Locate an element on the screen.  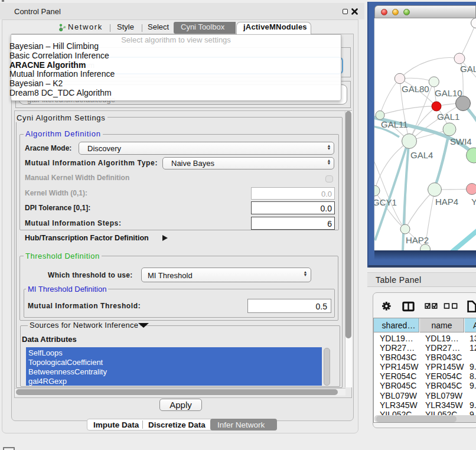
svg-text: GAL80 is located at coordinates (416, 89).